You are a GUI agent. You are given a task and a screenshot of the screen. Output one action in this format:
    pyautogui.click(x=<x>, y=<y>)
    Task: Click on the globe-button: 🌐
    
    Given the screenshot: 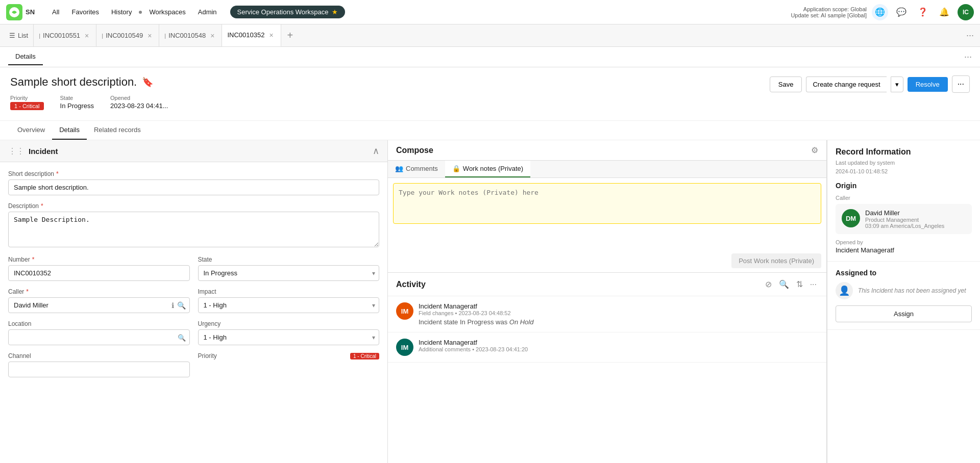 What is the action you would take?
    pyautogui.click(x=880, y=12)
    